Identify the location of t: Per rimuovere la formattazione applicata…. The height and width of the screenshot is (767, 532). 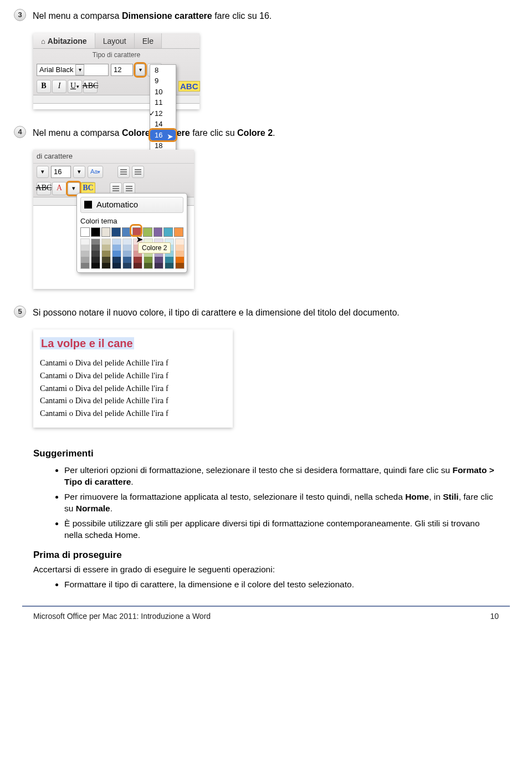
(235, 497).